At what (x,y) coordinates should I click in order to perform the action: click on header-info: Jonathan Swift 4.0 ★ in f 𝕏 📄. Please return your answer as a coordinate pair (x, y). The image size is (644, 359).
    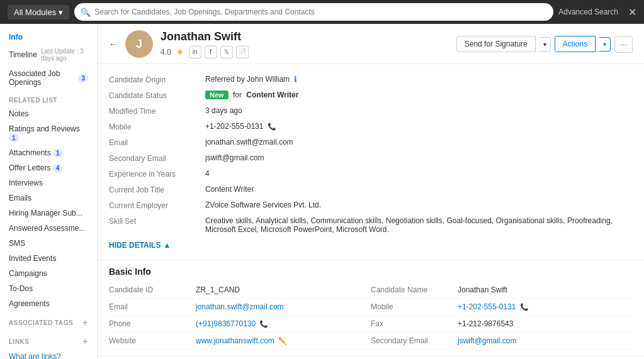
    Looking at the image, I should click on (305, 44).